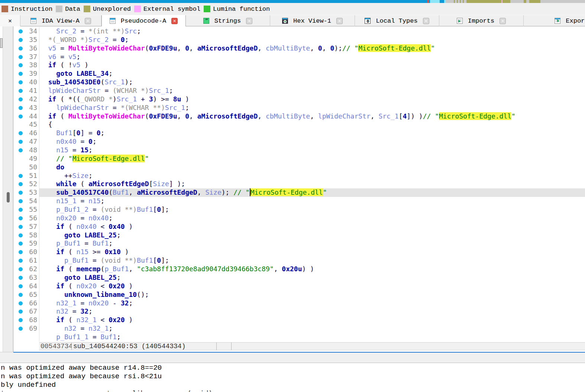 This screenshot has width=585, height=392. What do you see at coordinates (113, 21) in the screenshot?
I see `pseudocode-icon` at bounding box center [113, 21].